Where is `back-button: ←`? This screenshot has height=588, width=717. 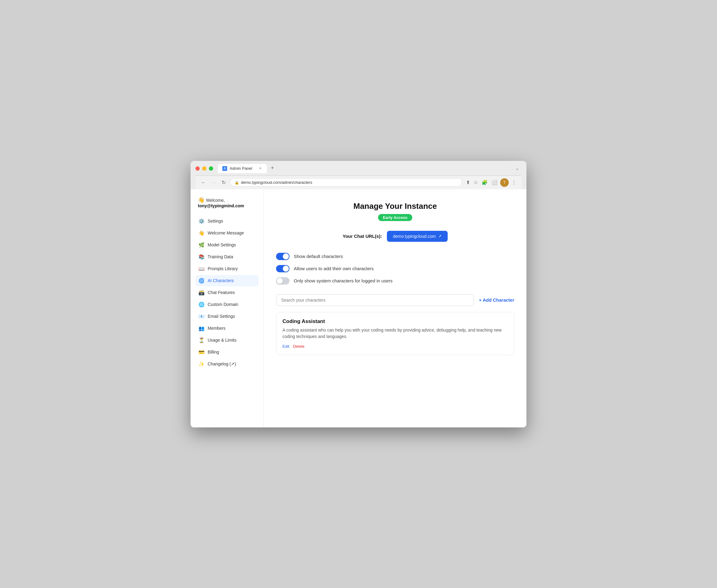 back-button: ← is located at coordinates (203, 183).